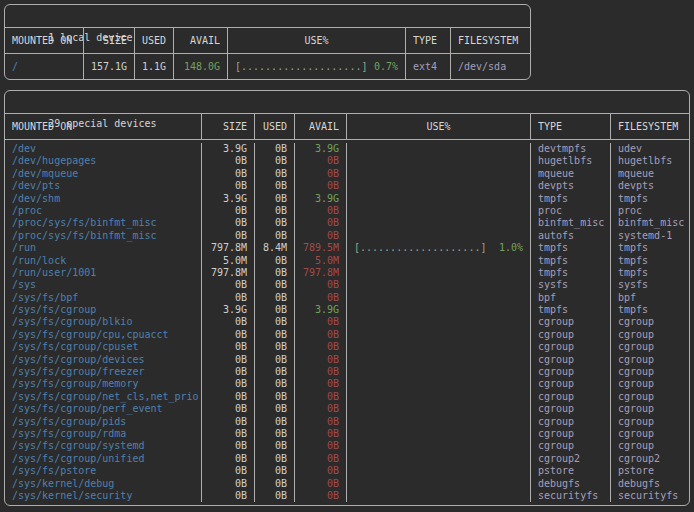  I want to click on mounted-on-cell: /dev/mqueue, so click(103, 174).